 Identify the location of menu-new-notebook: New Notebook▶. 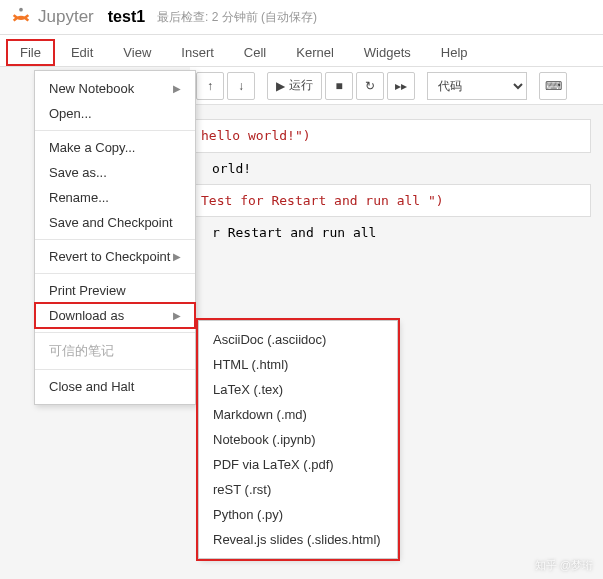
(115, 88).